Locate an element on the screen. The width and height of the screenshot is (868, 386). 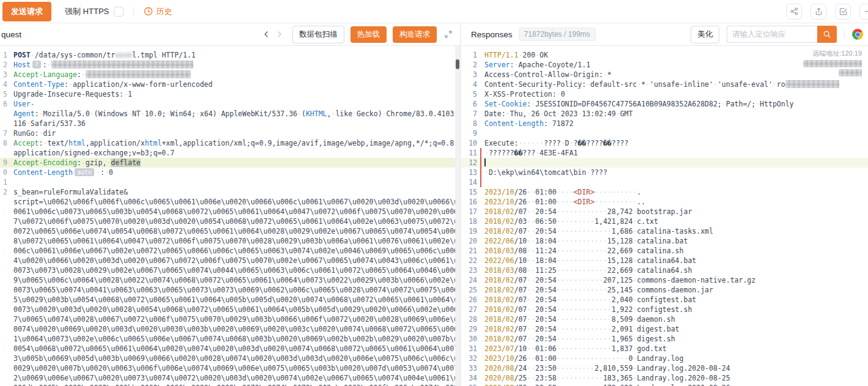
toolbar-divider is located at coordinates (133, 12).